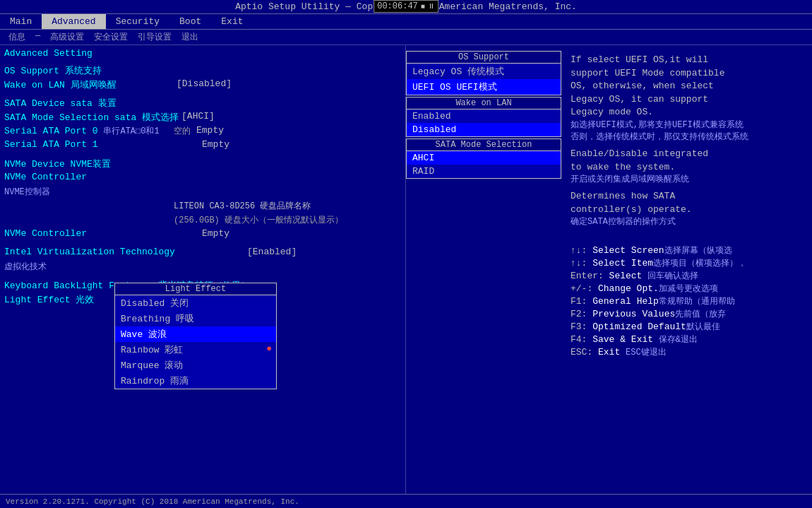  What do you see at coordinates (484, 130) in the screenshot?
I see `wake-lan-disabled: Disabled` at bounding box center [484, 130].